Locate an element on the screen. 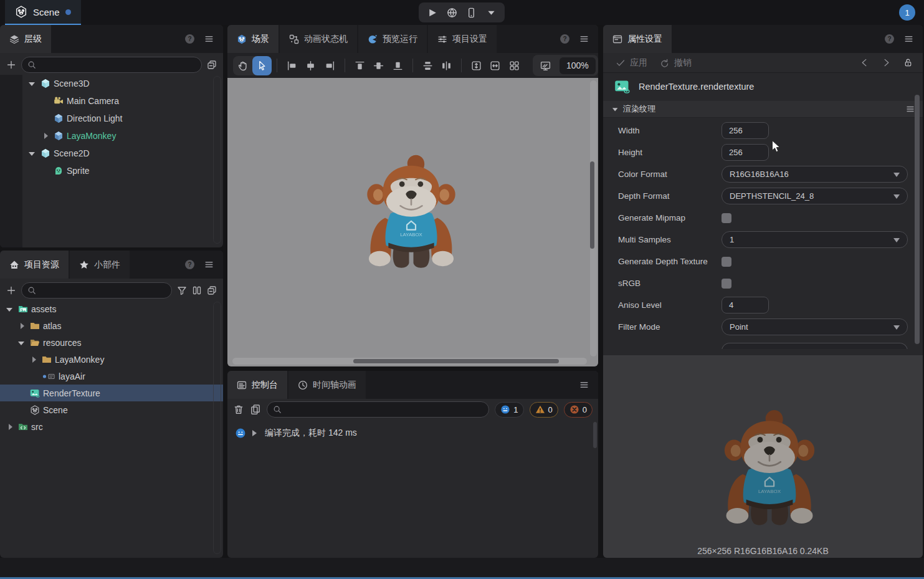 This screenshot has height=579, width=924. filter-mode-select: Point is located at coordinates (815, 327).